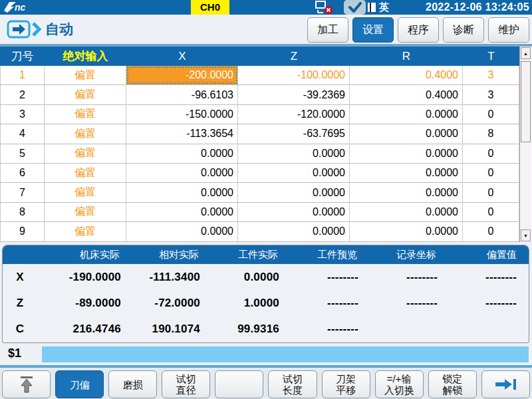 The image size is (532, 399). What do you see at coordinates (25, 29) in the screenshot?
I see `auto-mode-icon` at bounding box center [25, 29].